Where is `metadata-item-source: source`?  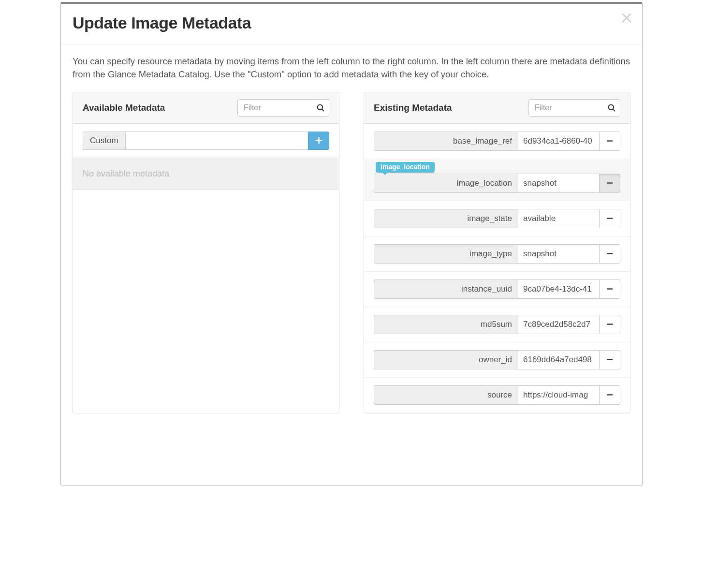 metadata-item-source: source is located at coordinates (497, 396).